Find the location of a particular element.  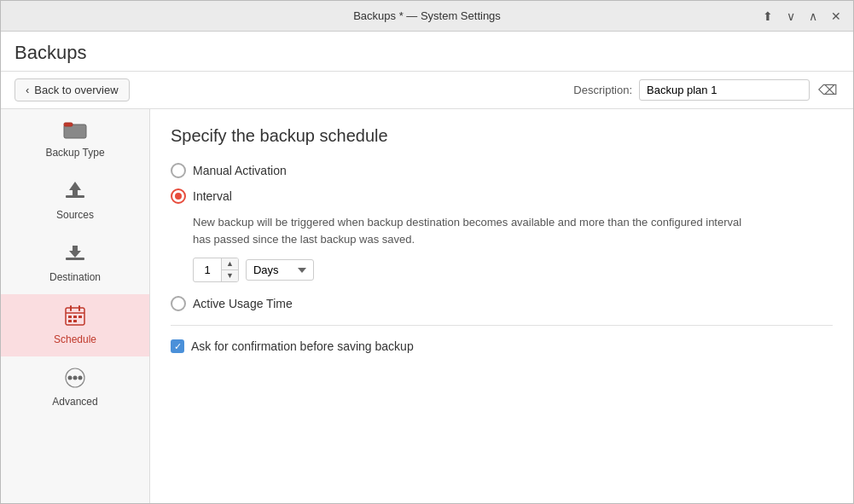

back-chevron-icon: ‹ is located at coordinates (27, 90).